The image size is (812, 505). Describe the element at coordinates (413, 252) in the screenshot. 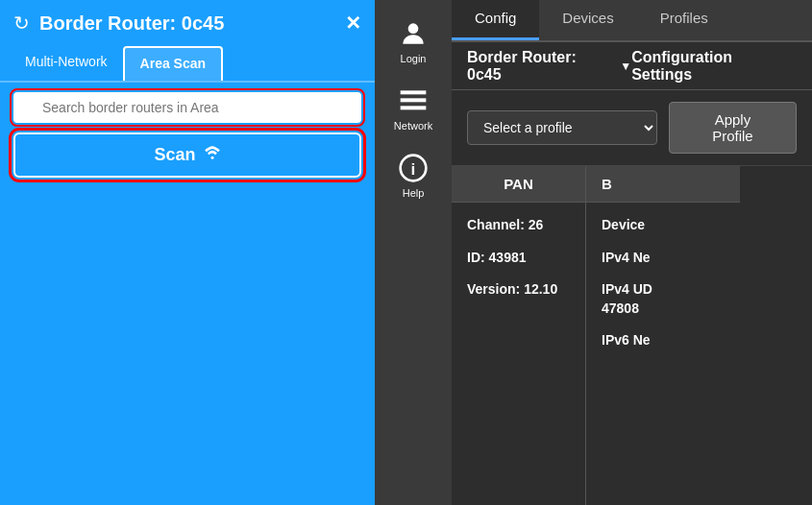

I see `right-icon-bar: Login Network i Help` at that location.